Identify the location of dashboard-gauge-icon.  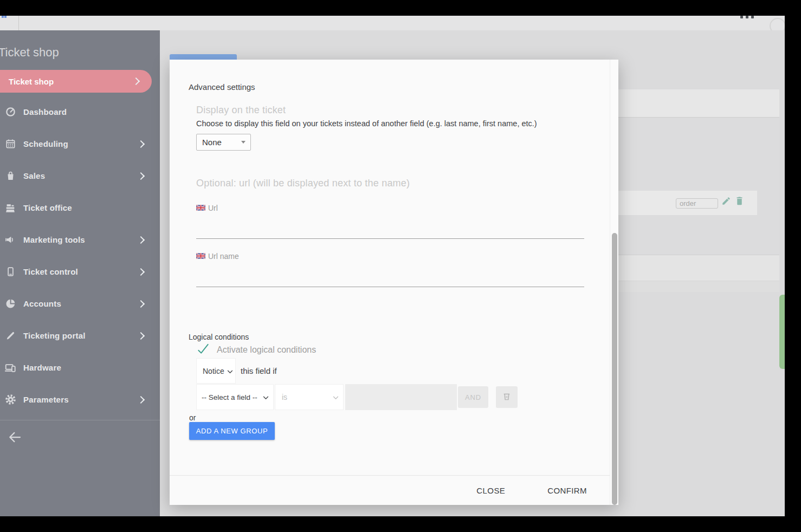
(10, 112).